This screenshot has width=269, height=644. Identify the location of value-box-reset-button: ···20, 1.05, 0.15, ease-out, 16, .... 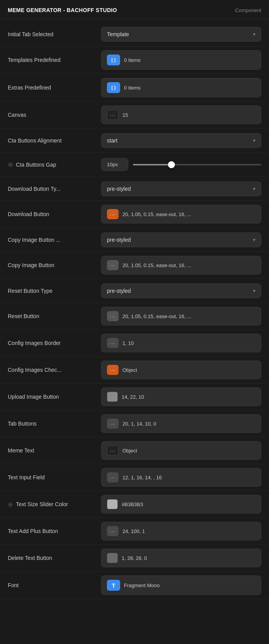
(181, 316).